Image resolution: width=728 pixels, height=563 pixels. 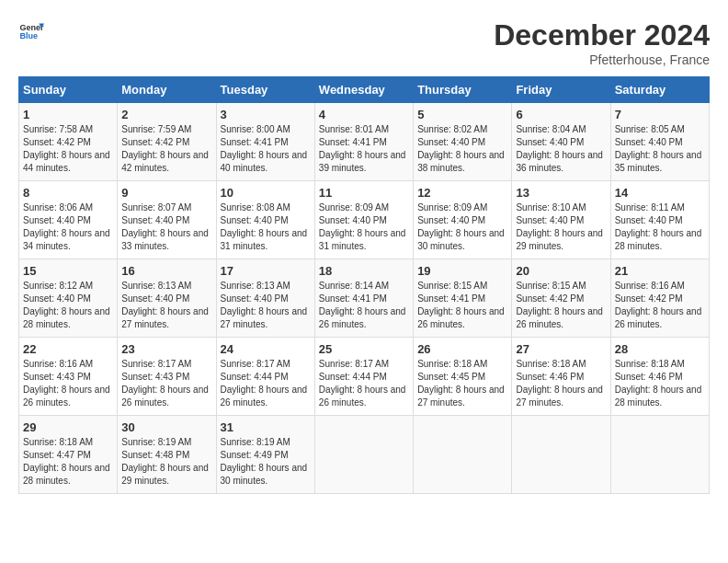 I want to click on day-number: 4, so click(x=364, y=114).